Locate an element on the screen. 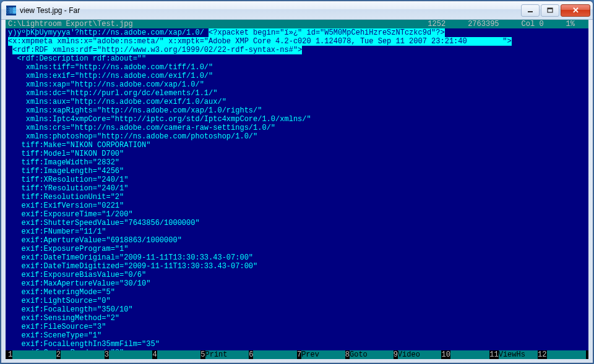  titlebar: ░▒▓ view Test.jpg - Far ✕ is located at coordinates (297, 11).